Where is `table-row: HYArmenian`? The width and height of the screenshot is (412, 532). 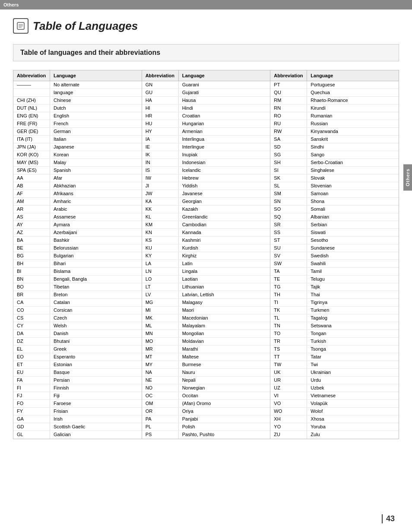
table-row: HYArmenian is located at coordinates (206, 132).